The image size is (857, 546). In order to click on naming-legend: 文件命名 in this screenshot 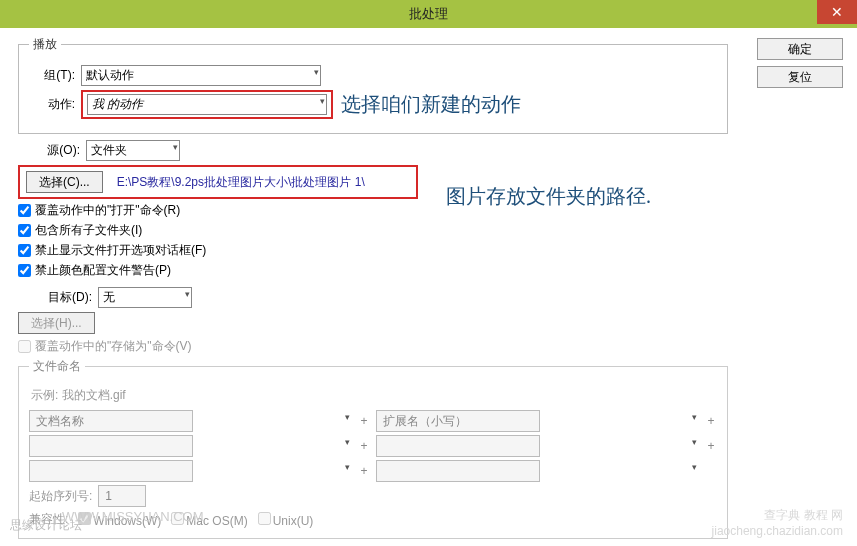, I will do `click(57, 366)`.